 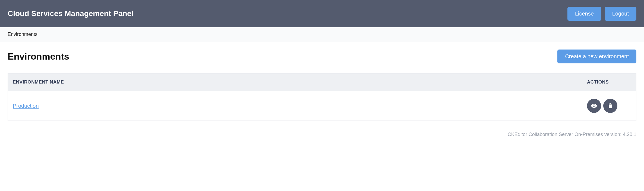 I want to click on create-environment-button: Create a new environment, so click(x=597, y=57).